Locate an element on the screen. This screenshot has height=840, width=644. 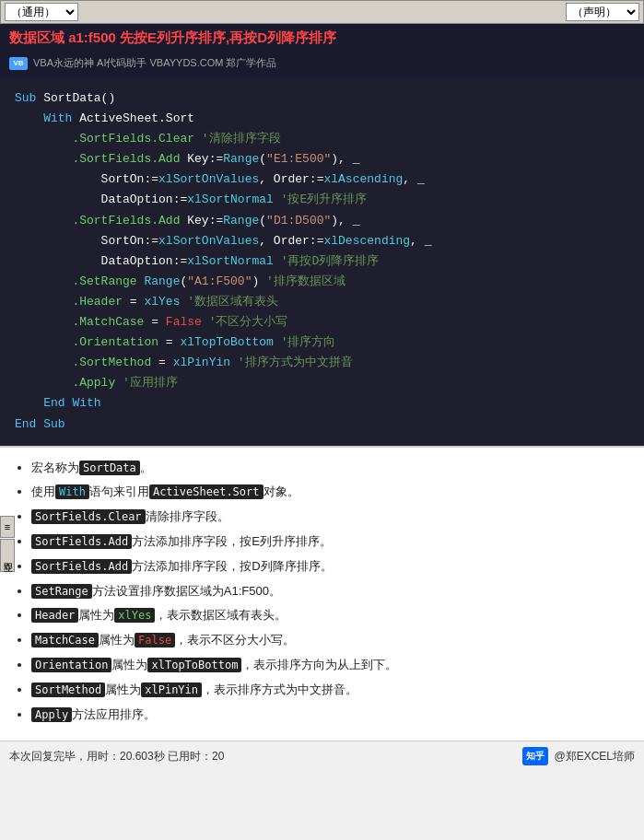
bottom-bar: 本次回复完毕，用时：20.603秒 已用时：20 知乎 @郑EXCEL培师 is located at coordinates (322, 755).